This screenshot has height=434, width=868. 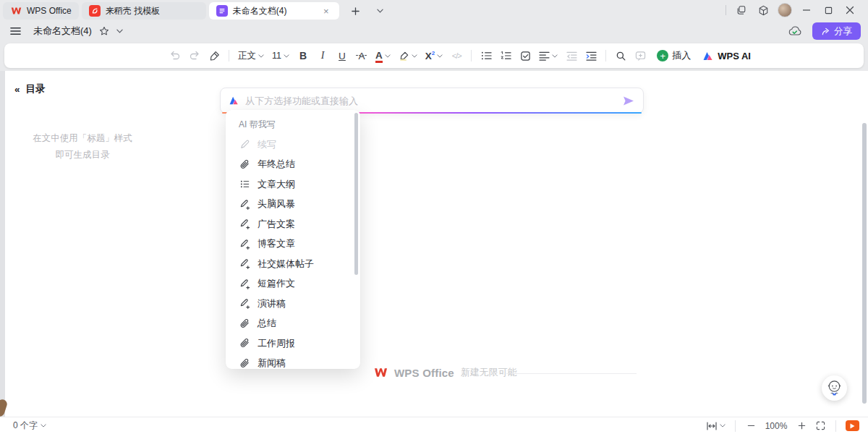 What do you see at coordinates (525, 56) in the screenshot?
I see `checkbox-list-button` at bounding box center [525, 56].